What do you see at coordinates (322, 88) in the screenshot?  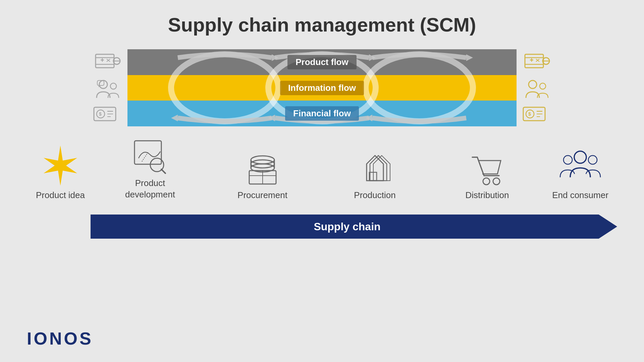 I see `information-flow-bar: Information flow` at bounding box center [322, 88].